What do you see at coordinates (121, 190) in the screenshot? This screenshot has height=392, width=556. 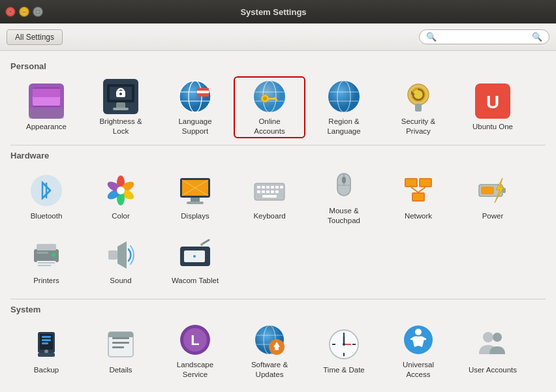 I see `color-icon` at bounding box center [121, 190].